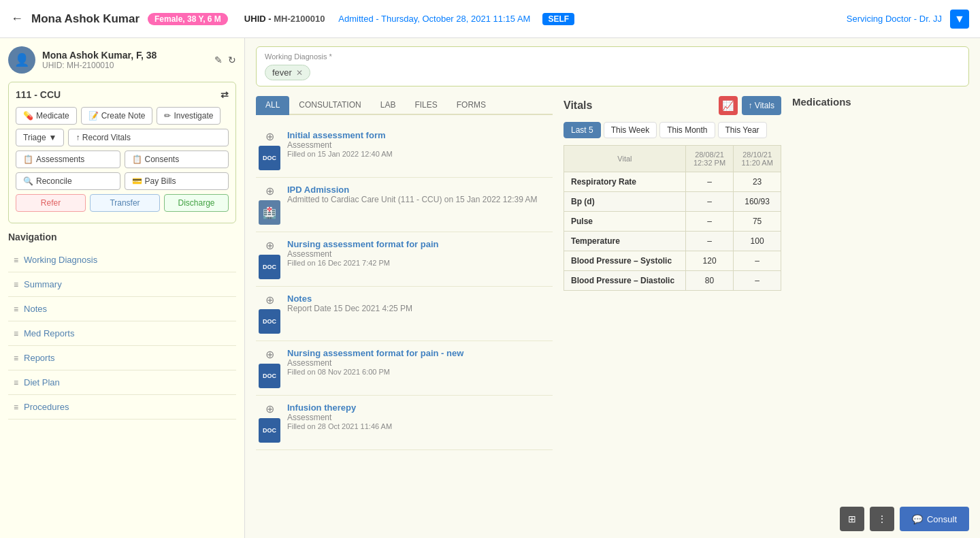  I want to click on refresh-icon: ↻, so click(232, 60).